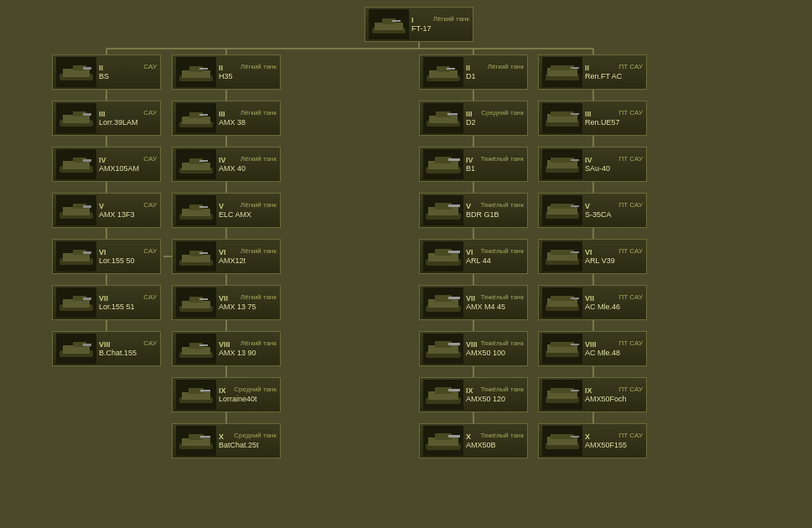 Image resolution: width=812 pixels, height=528 pixels. I want to click on tank-info-d2: III Средний танк D2, so click(494, 119).